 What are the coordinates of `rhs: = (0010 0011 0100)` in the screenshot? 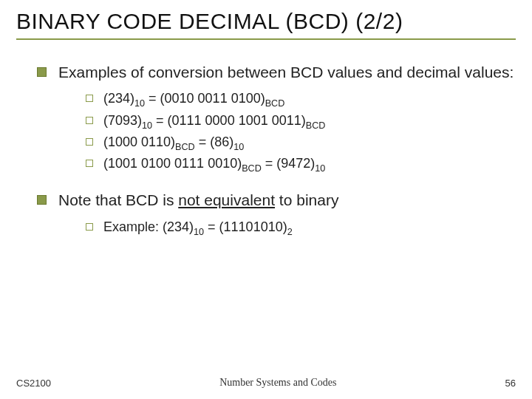 It's located at (205, 98).